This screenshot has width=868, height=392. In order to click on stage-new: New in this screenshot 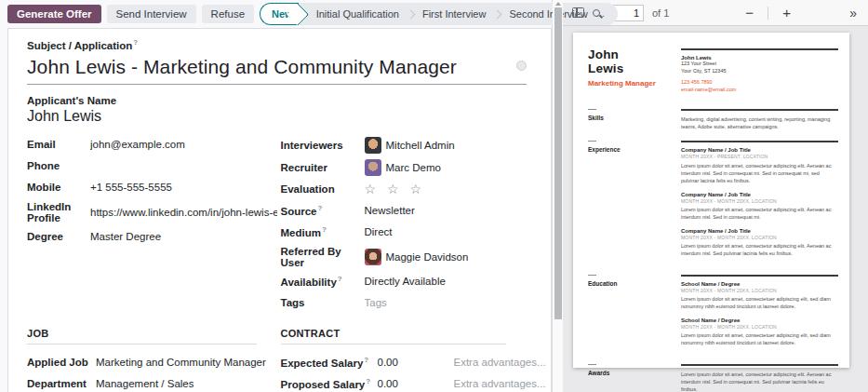, I will do `click(279, 14)`.